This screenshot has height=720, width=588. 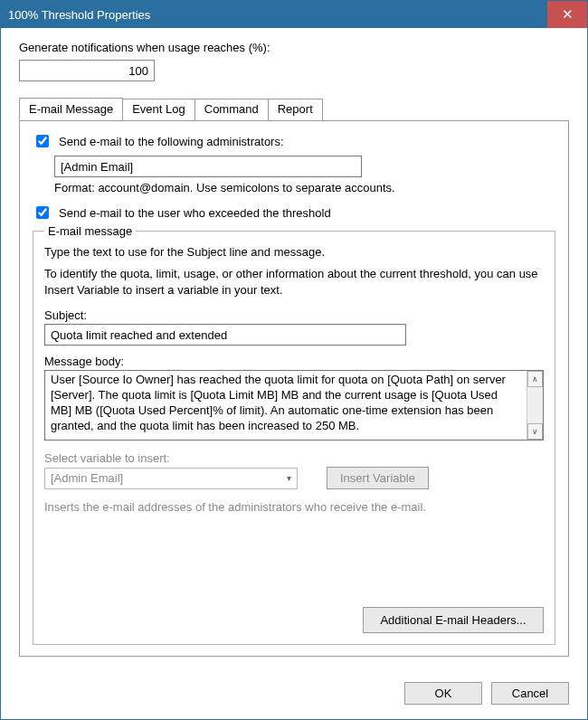 What do you see at coordinates (294, 109) in the screenshot?
I see `tabstrip: E-mail Message Event Log Command Report` at bounding box center [294, 109].